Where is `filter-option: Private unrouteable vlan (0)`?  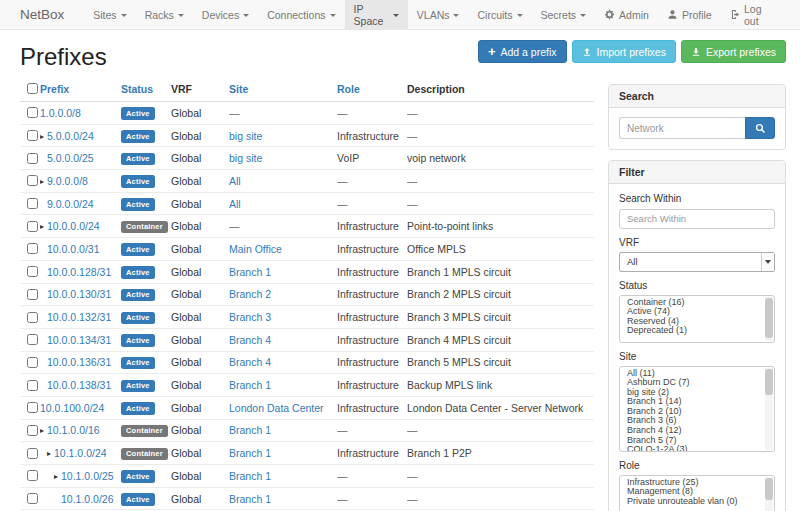
filter-option: Private unrouteable vlan (0) is located at coordinates (697, 502).